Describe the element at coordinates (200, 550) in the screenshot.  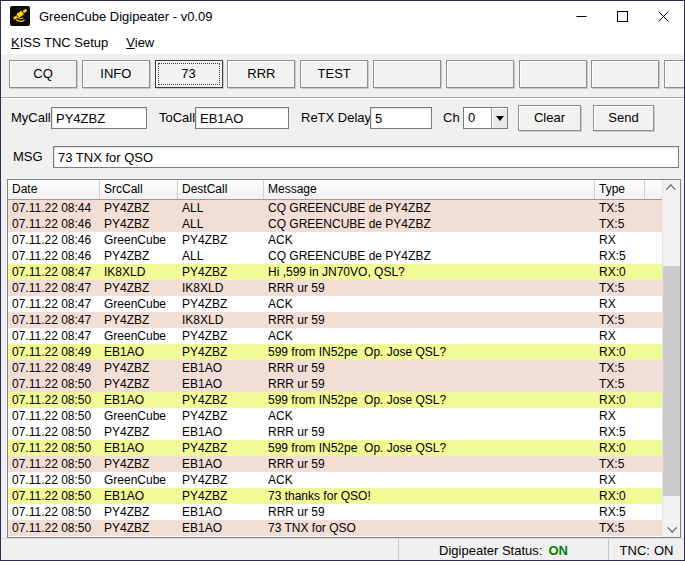
I see `statusbar-panel-empty` at that location.